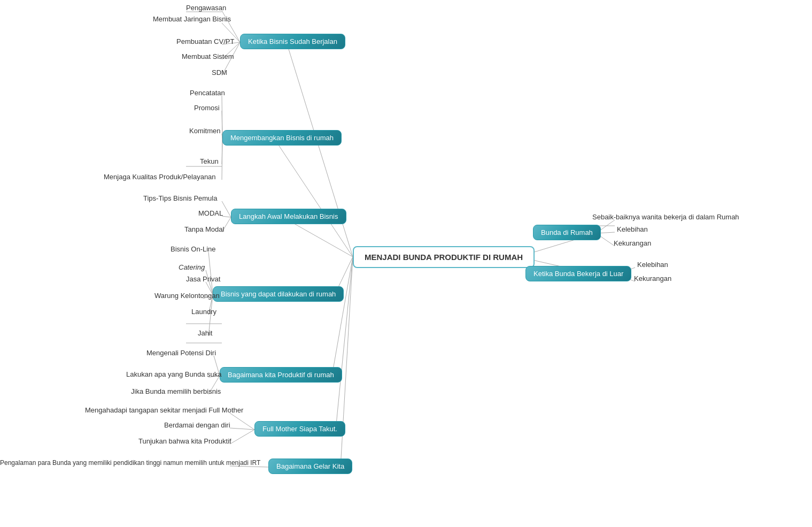 The image size is (812, 527). I want to click on label-promosi: Promosi, so click(207, 108).